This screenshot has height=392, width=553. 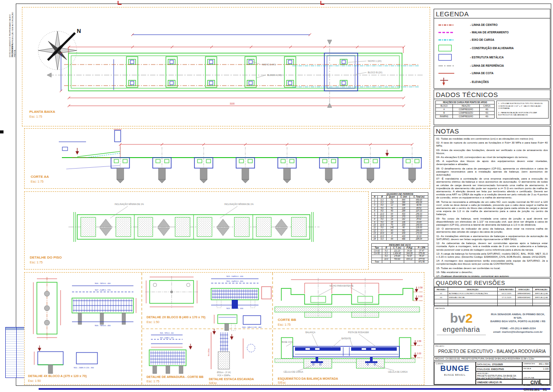 What do you see at coordinates (227, 158) in the screenshot?
I see `corte-aa-drawing: CORTE AA Esc: 1:75` at bounding box center [227, 158].